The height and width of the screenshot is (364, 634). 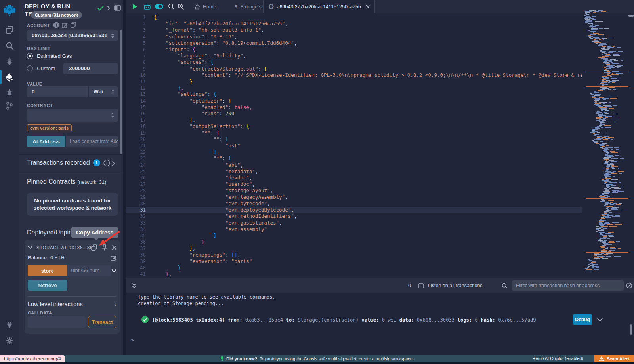 I want to click on low-level-row: Low level interactions i, so click(x=72, y=304).